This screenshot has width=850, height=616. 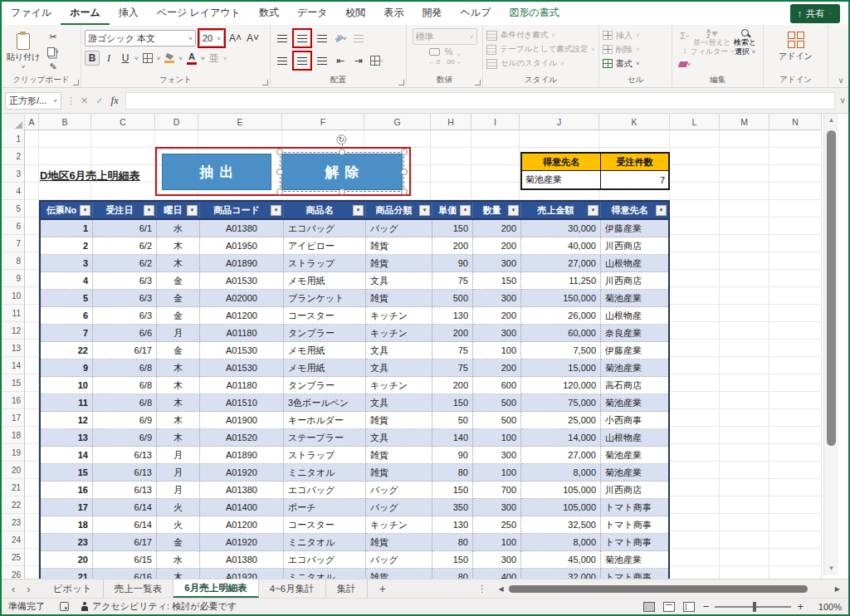 What do you see at coordinates (148, 58) in the screenshot?
I see `borders-button` at bounding box center [148, 58].